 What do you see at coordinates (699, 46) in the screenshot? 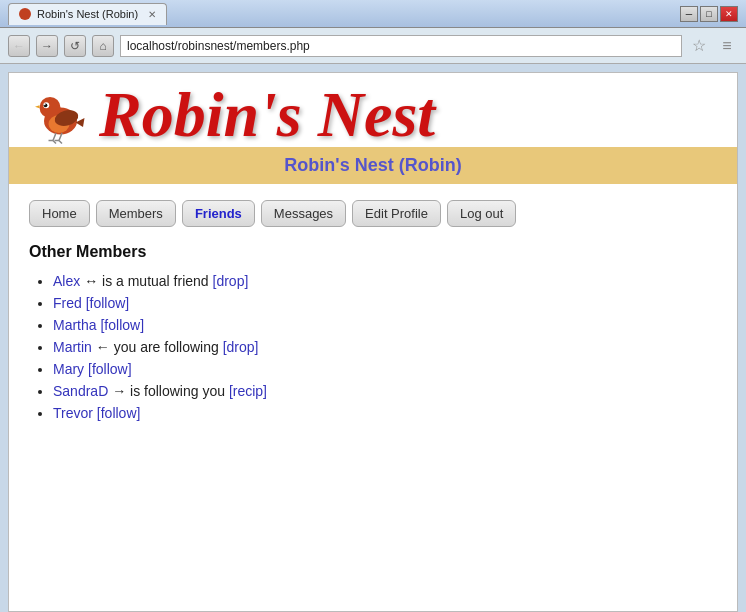
I see `bookmark-button: ☆` at bounding box center [699, 46].